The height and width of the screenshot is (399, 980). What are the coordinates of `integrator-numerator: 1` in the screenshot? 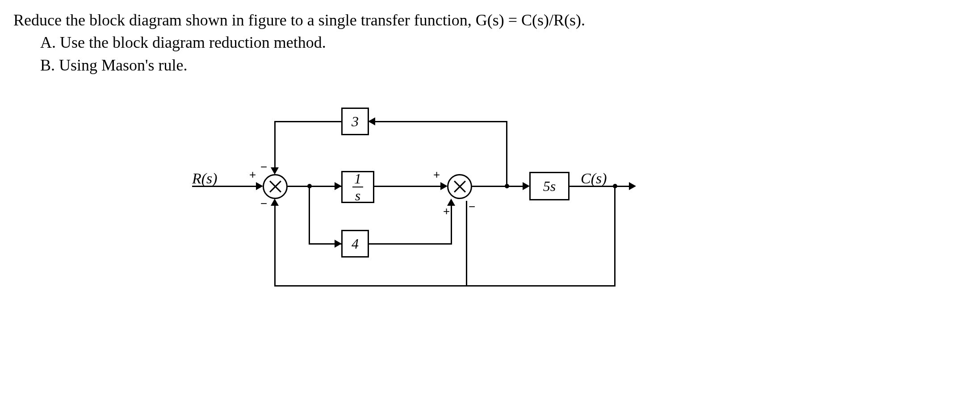 It's located at (358, 179).